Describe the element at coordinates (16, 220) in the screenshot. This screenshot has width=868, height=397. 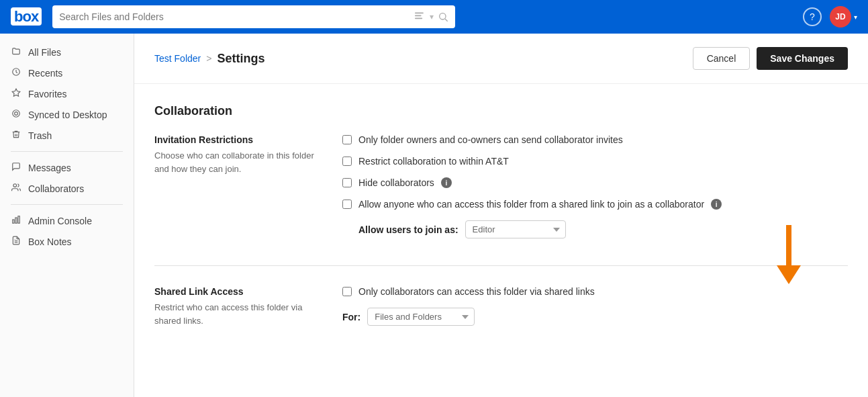
I see `chart-icon` at that location.